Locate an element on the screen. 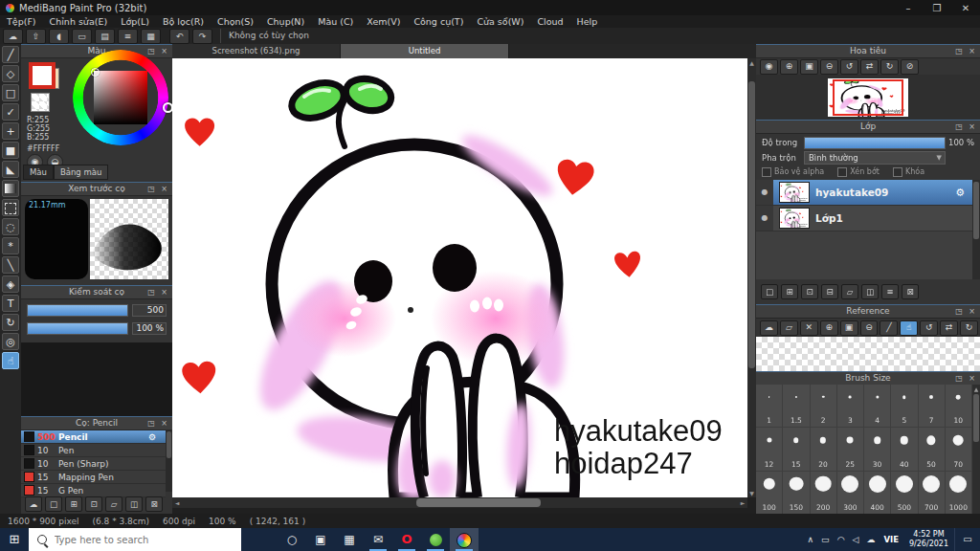 This screenshot has width=980, height=551. wifi-icon: ◠ is located at coordinates (841, 540).